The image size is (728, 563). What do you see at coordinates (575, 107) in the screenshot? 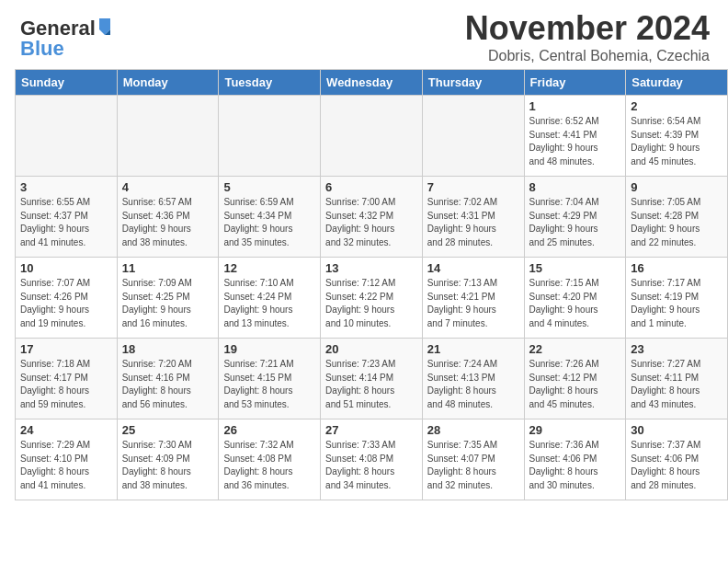
I see `day-number: 1` at bounding box center [575, 107].